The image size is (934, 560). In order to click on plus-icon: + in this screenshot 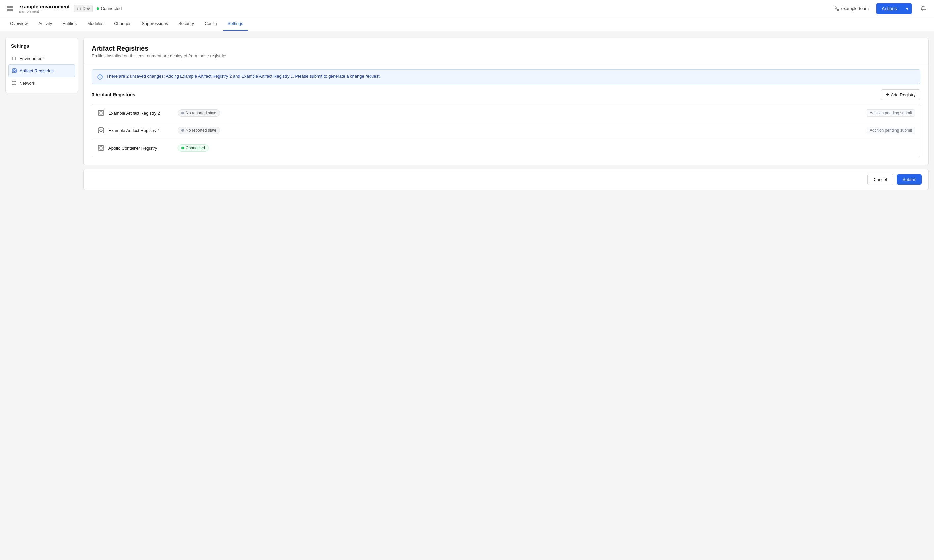, I will do `click(888, 95)`.